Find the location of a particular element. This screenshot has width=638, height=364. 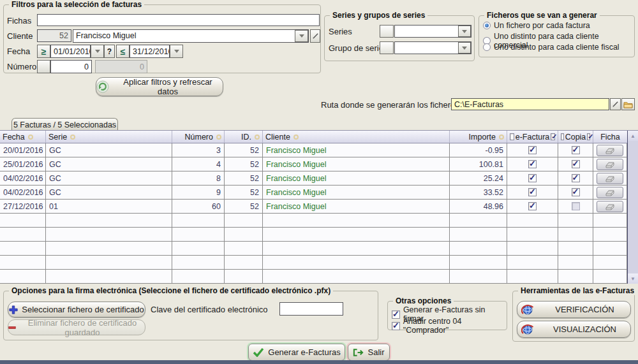

series-dropdown-button is located at coordinates (464, 31).